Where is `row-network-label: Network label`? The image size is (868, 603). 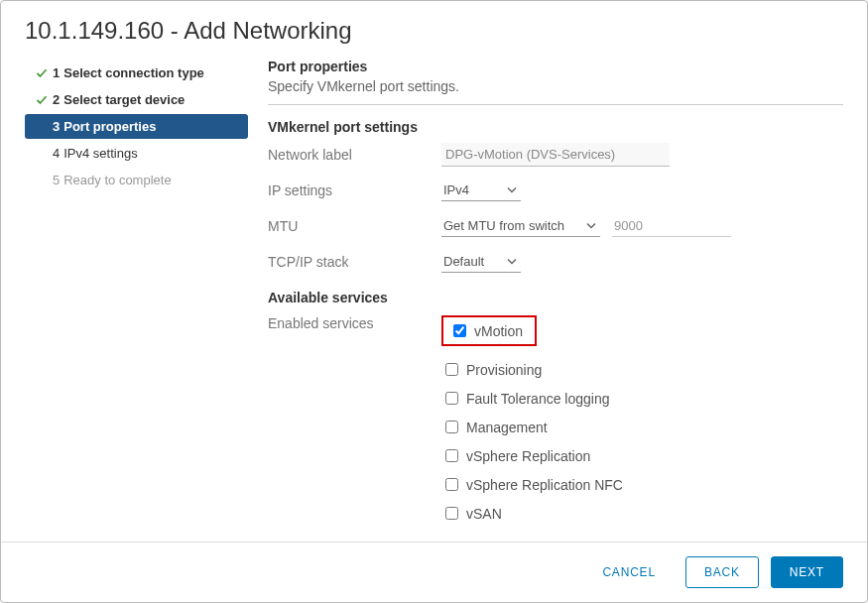
row-network-label: Network label is located at coordinates (556, 155).